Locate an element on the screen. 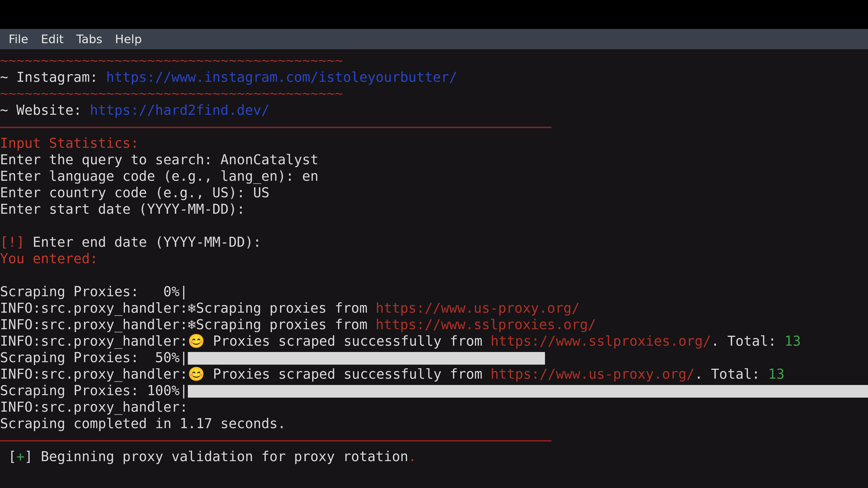 This screenshot has height=488, width=868. menu-help: Help is located at coordinates (129, 39).